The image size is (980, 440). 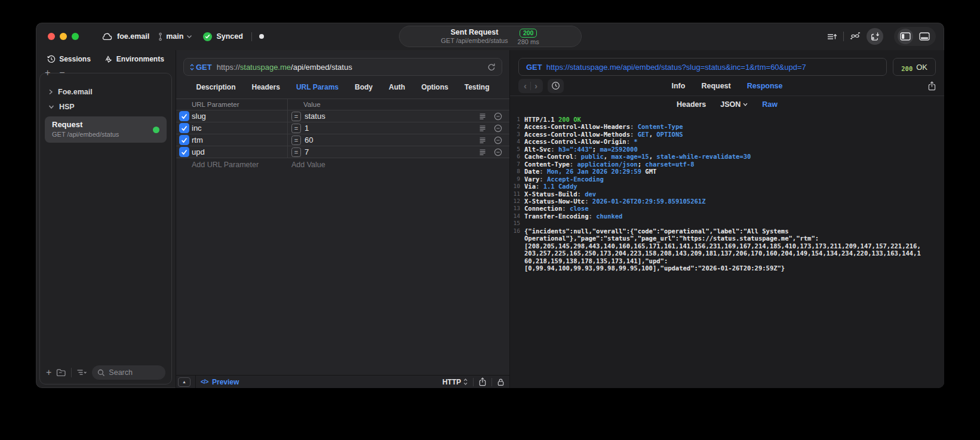 What do you see at coordinates (75, 36) in the screenshot?
I see `zoom-window-button` at bounding box center [75, 36].